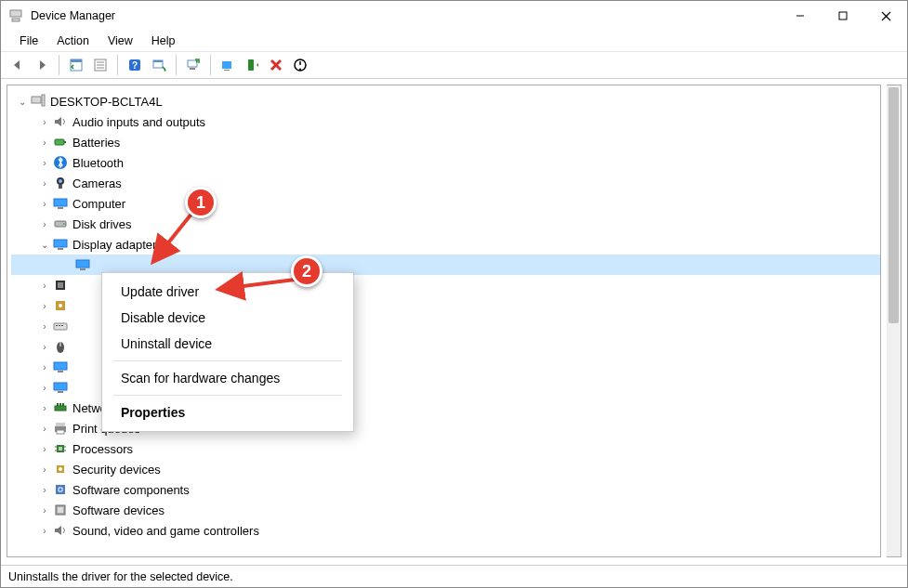  Describe the element at coordinates (446, 163) in the screenshot. I see `tree-item-bluetooth: ›Bluetooth` at that location.